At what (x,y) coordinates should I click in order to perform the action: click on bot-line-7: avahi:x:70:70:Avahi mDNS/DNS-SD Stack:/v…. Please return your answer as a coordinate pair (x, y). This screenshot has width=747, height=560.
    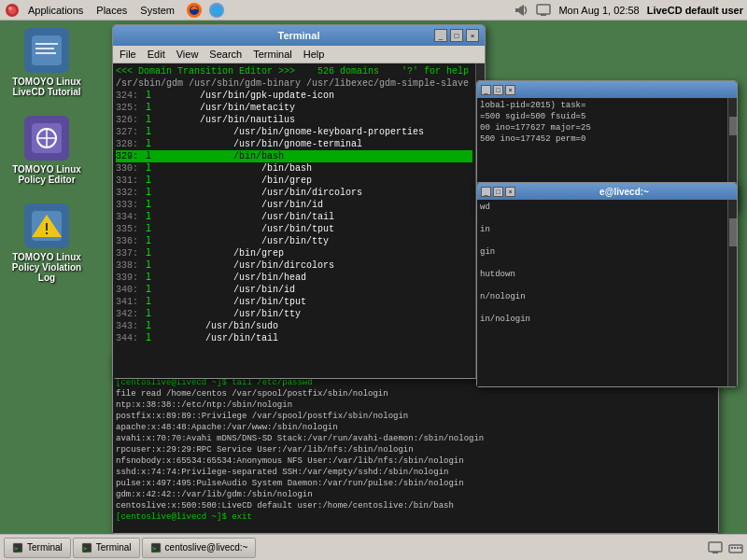
    Looking at the image, I should click on (416, 439).